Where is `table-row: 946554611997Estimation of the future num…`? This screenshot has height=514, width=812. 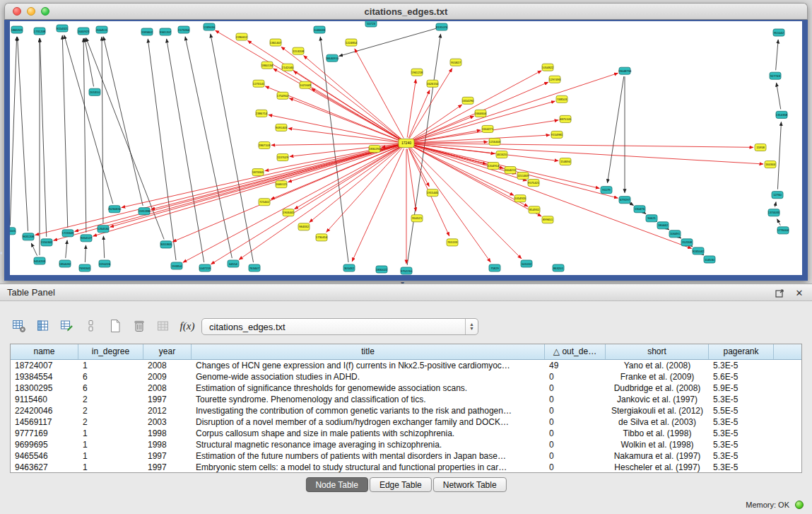
table-row: 946554611997Estimation of the future num… is located at coordinates (406, 456).